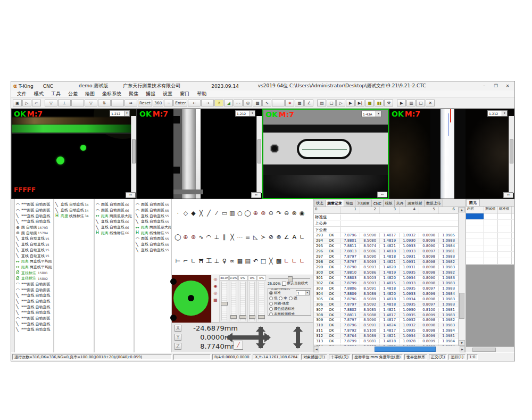  I want to click on toolbar-blank-a-button, so click(78, 103).